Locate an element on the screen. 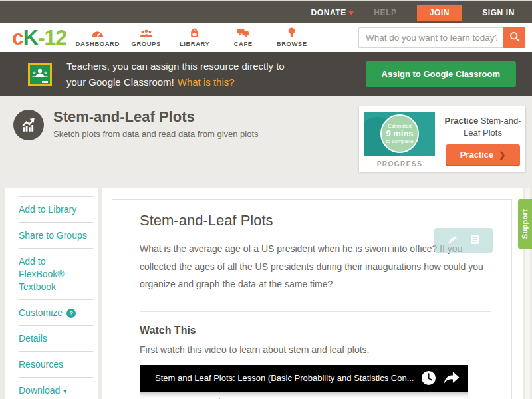  section-divider is located at coordinates (315, 311).